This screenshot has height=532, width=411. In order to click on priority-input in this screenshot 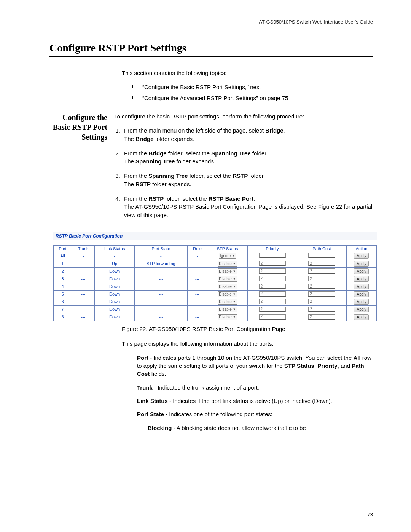, I will do `click(272, 256)`.